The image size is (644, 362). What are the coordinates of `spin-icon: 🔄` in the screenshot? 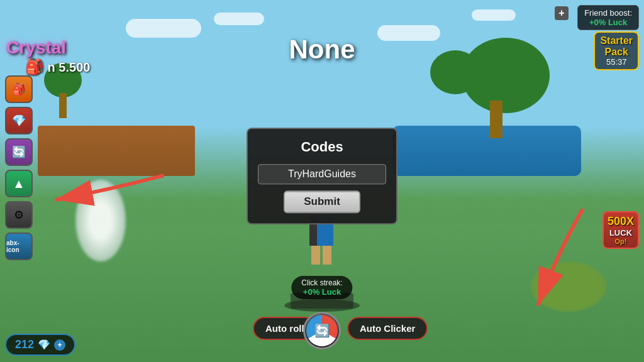 It's located at (322, 331).